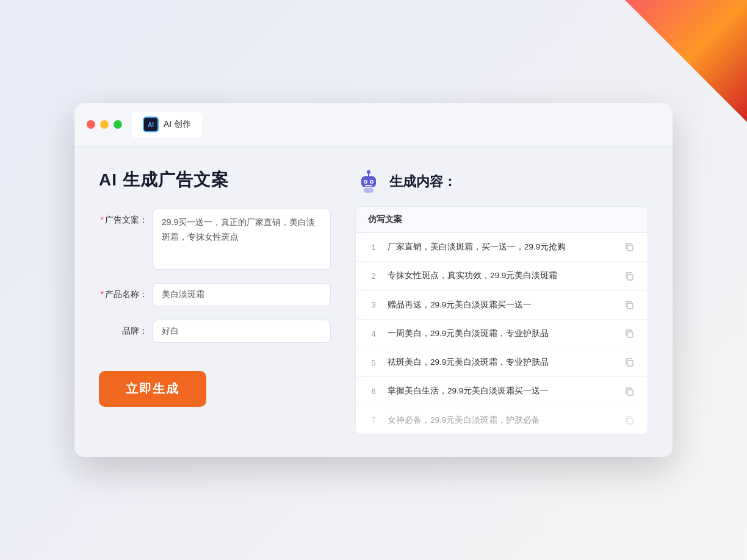 The height and width of the screenshot is (560, 747). What do you see at coordinates (502, 220) in the screenshot?
I see `table-header: 仿写文案` at bounding box center [502, 220].